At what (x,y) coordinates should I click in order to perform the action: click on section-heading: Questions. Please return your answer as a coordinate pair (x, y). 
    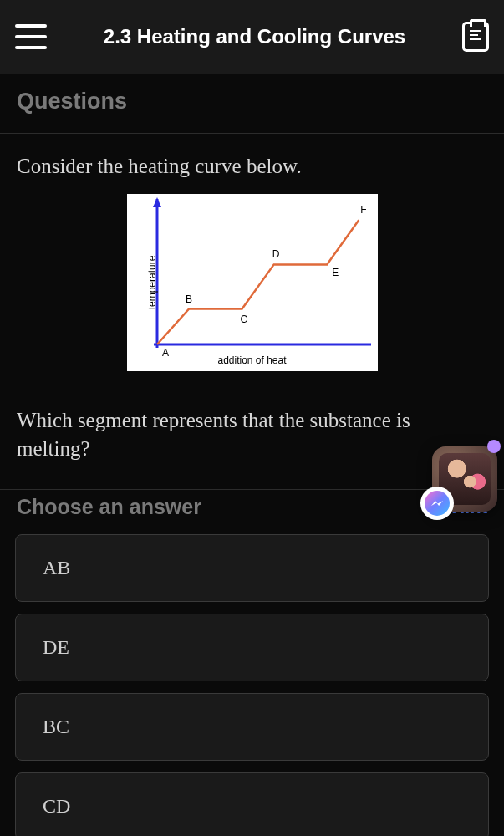
    Looking at the image, I should click on (252, 104).